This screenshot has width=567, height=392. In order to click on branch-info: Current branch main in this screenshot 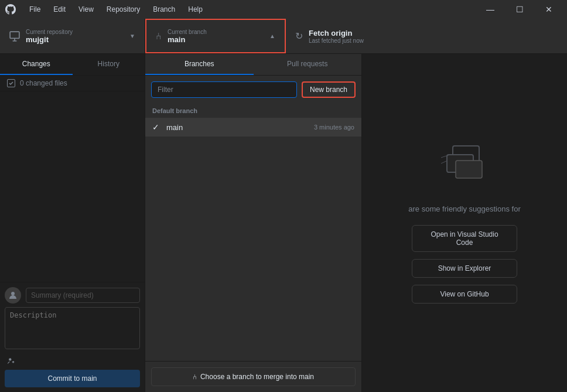, I will do `click(216, 36)`.